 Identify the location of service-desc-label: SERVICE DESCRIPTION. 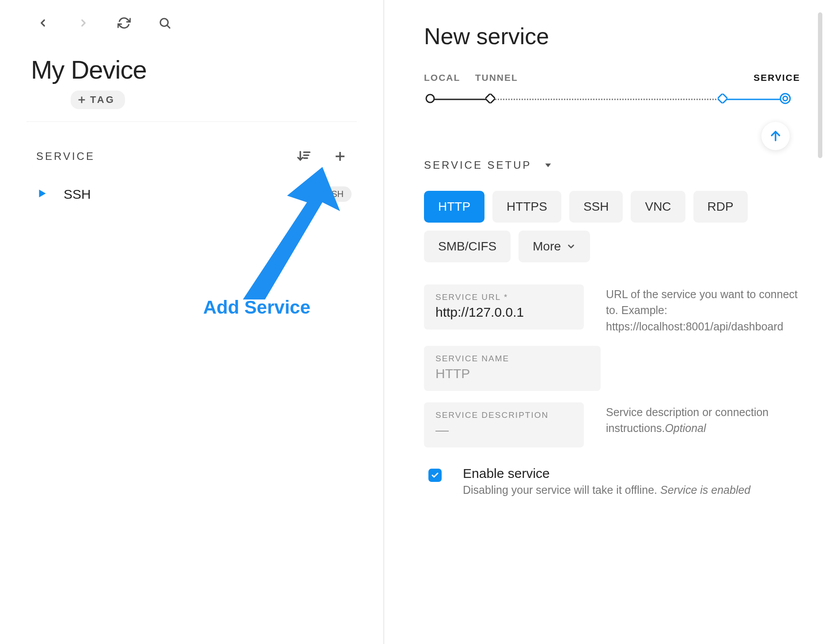
(504, 415).